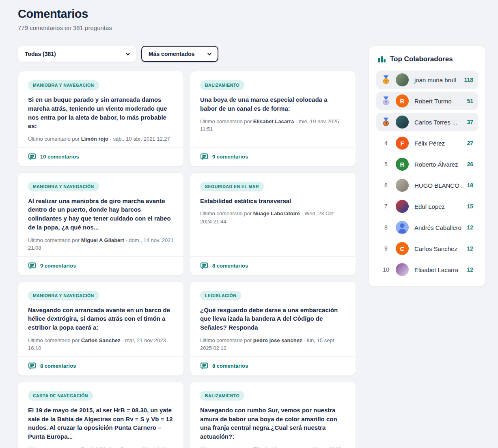  I want to click on contributor-name: Carlos Torres ..., so click(439, 122).